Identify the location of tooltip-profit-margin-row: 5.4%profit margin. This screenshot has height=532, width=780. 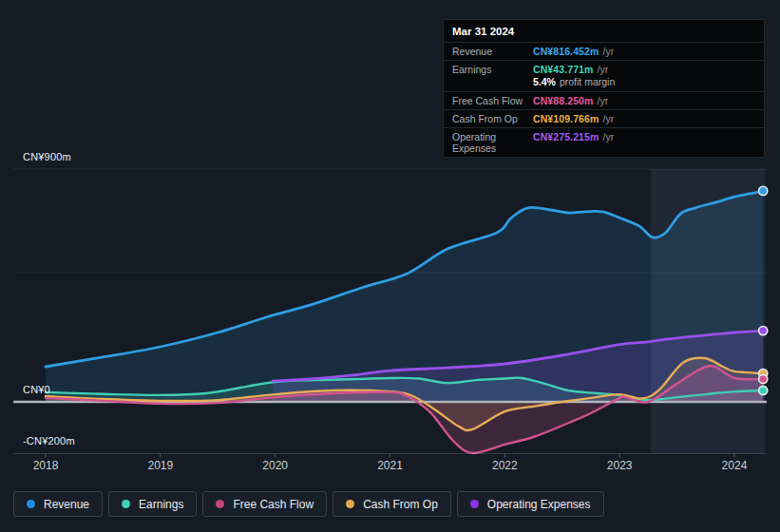
(604, 84).